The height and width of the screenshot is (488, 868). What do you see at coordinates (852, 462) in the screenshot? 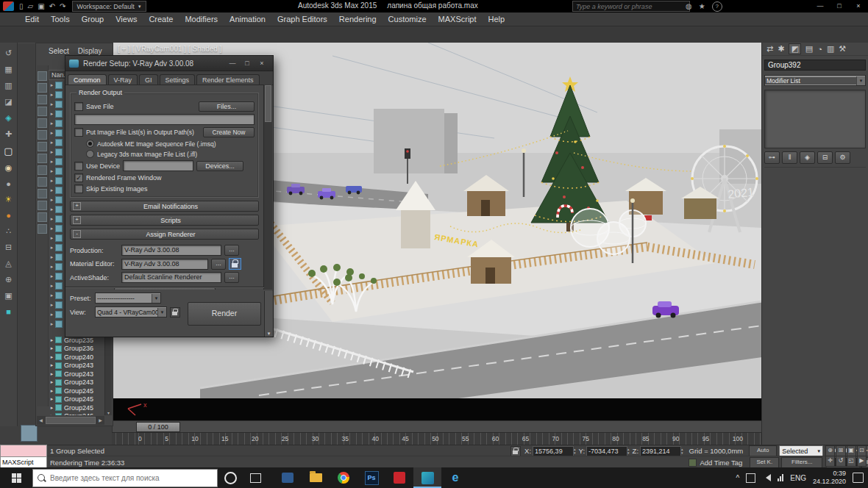
I see `maximize-viewport-icon: ◱` at bounding box center [852, 462].